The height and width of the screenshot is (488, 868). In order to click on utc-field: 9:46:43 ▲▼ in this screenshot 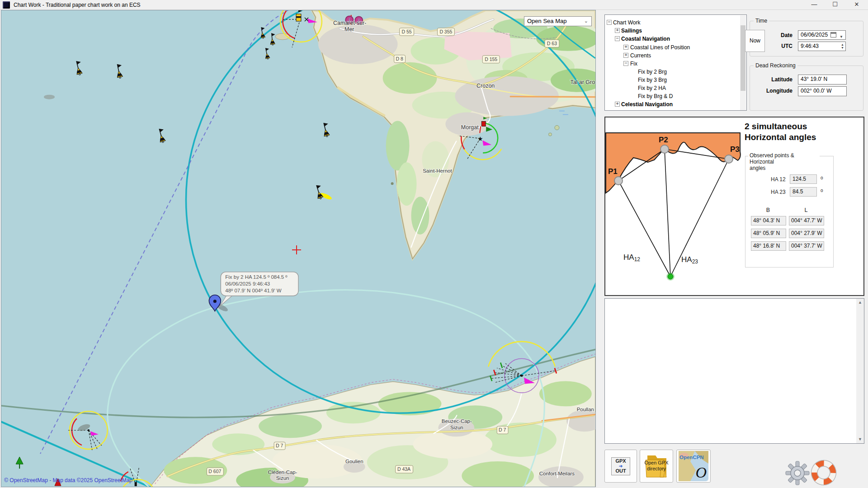, I will do `click(822, 46)`.